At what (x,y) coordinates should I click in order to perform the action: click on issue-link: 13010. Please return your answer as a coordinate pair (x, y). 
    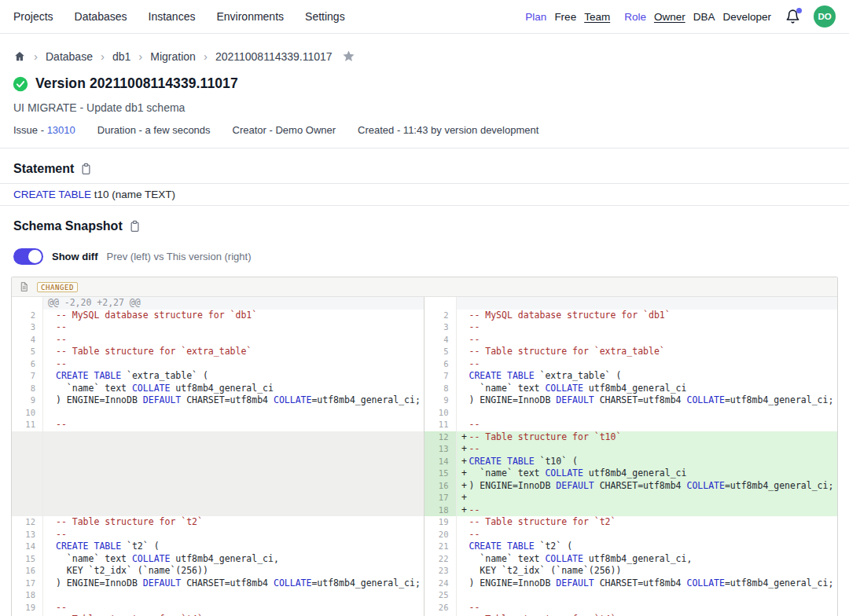
    Looking at the image, I should click on (61, 130).